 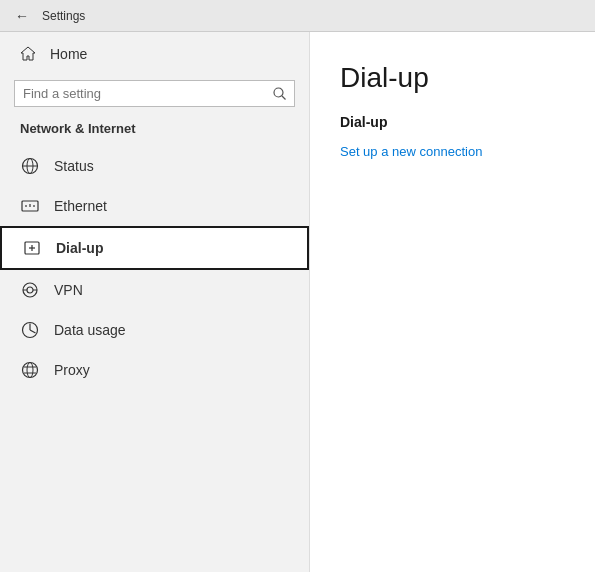 What do you see at coordinates (154, 206) in the screenshot?
I see `sidebar-item-ethernet: Ethernet` at bounding box center [154, 206].